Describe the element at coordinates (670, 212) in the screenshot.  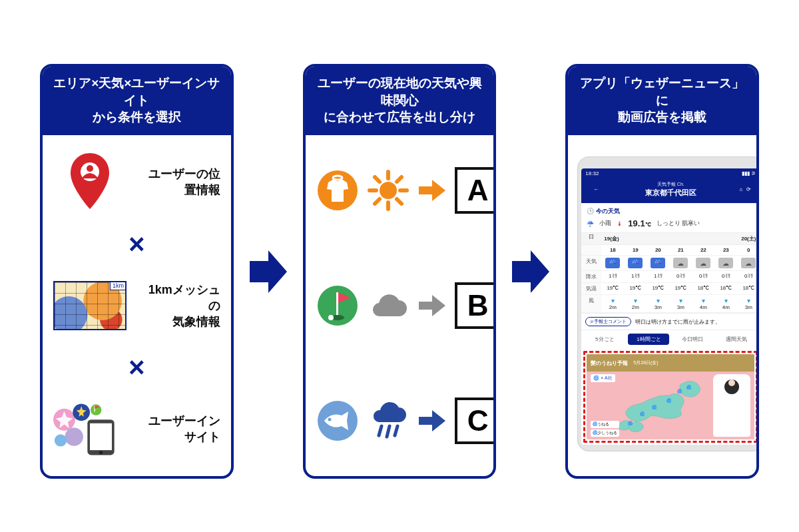
I see `now-title: 🕒 今の天気` at that location.